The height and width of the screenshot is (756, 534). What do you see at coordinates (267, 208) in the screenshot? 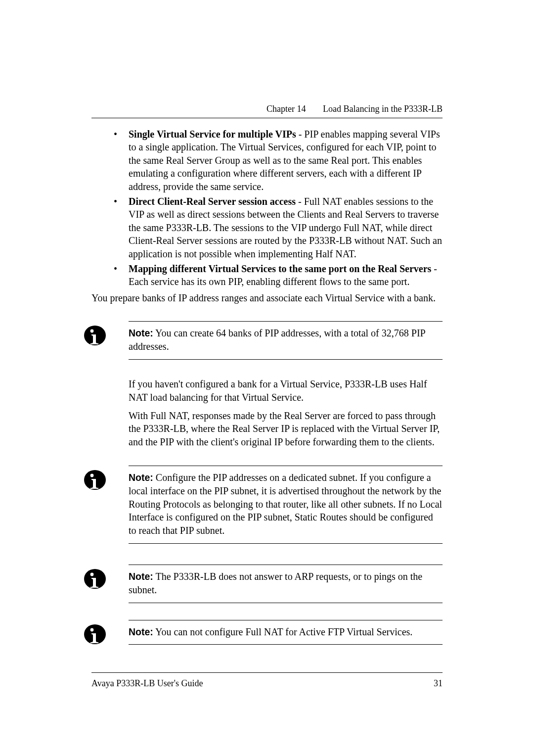
I see `bullet-list: Single Virtual Service for multiple VIPs…` at bounding box center [267, 208].